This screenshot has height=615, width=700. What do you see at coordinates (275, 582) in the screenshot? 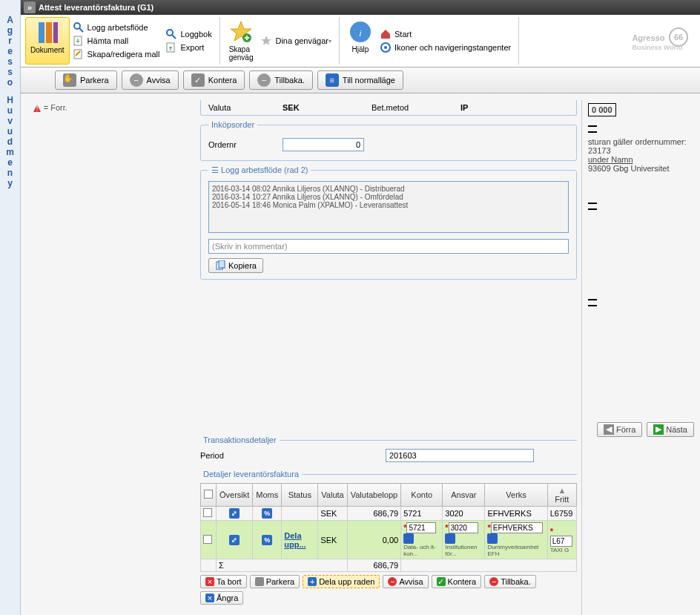
I see `parkera-row-button: Parkera` at bounding box center [275, 582].